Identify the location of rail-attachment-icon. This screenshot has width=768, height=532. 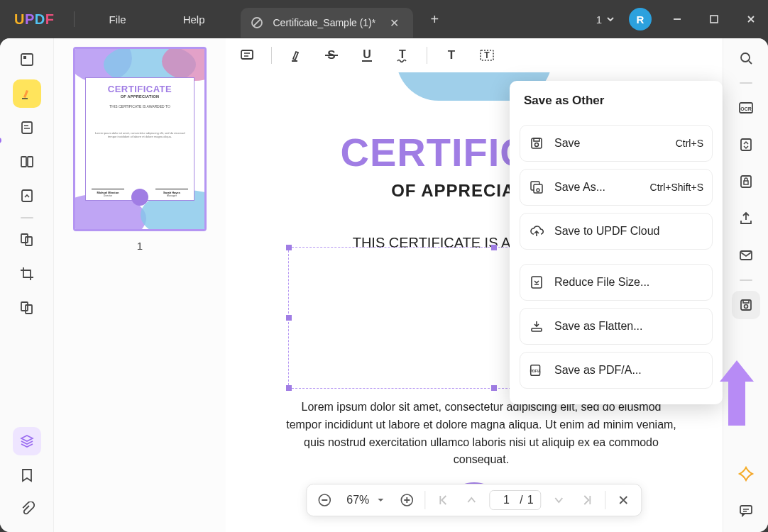
(27, 509).